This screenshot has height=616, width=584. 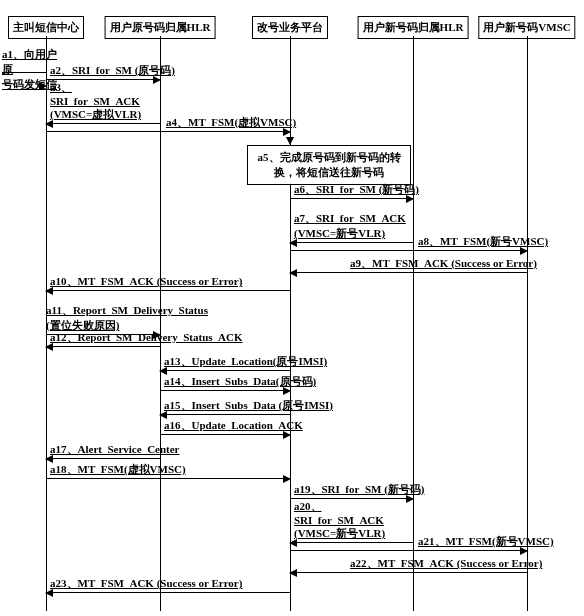 I want to click on msg-a8: a8、MT_FSM(新号VMSC), so click(x=408, y=244).